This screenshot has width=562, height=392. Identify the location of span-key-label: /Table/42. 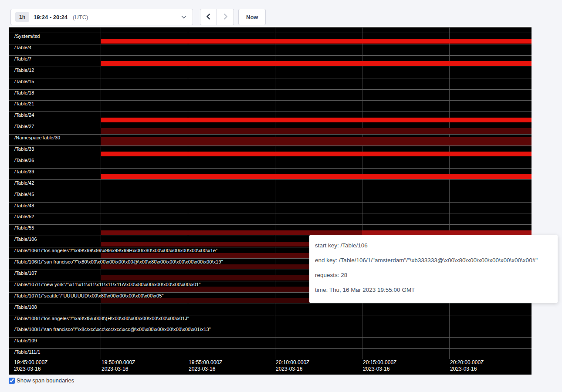
(24, 183).